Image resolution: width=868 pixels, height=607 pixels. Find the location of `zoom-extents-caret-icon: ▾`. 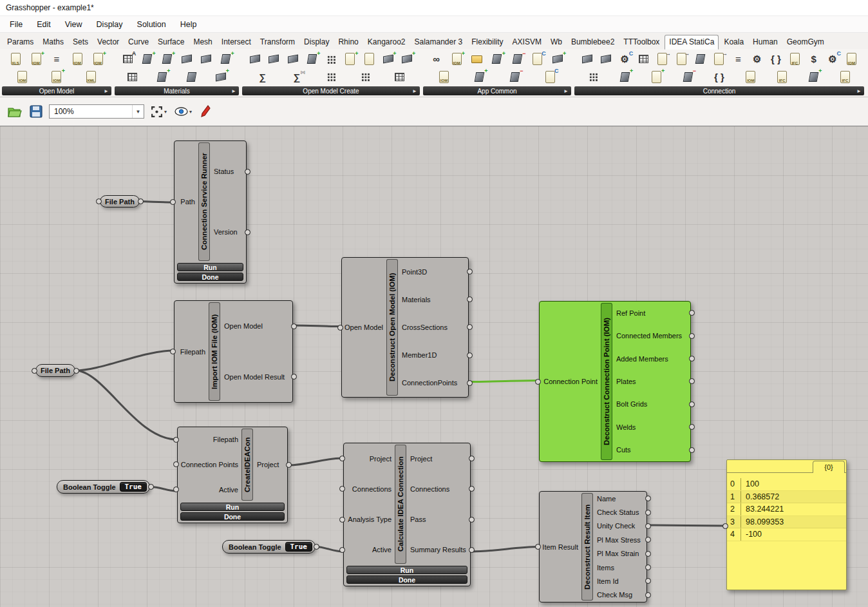

zoom-extents-caret-icon: ▾ is located at coordinates (165, 112).